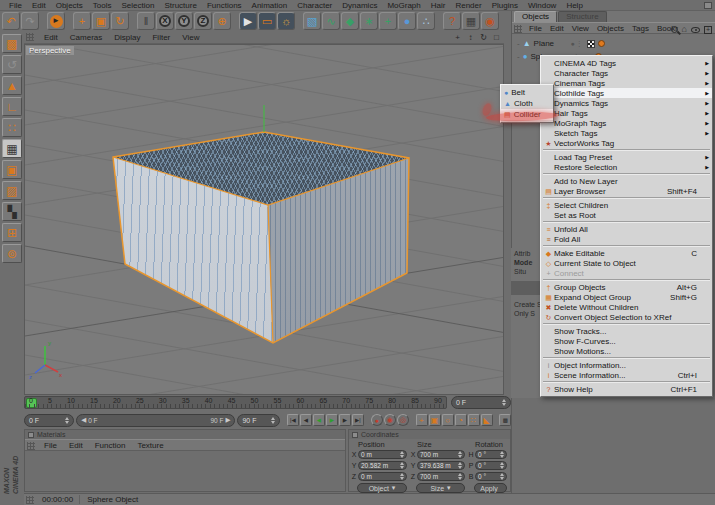 The width and height of the screenshot is (715, 505). I want to click on next-frame-button: ▶, so click(345, 420).